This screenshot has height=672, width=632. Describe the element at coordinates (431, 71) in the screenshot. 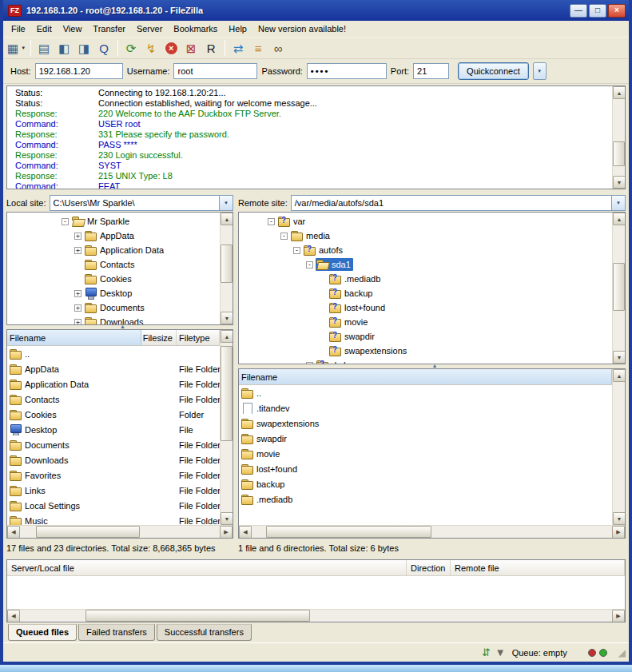

I see `port-input` at that location.